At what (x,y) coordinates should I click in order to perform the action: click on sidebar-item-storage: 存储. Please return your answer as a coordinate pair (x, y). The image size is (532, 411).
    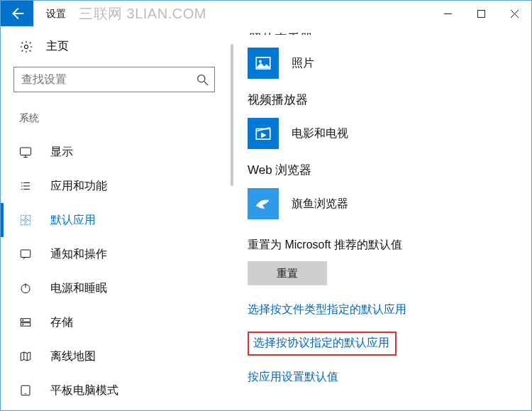
    Looking at the image, I should click on (114, 322).